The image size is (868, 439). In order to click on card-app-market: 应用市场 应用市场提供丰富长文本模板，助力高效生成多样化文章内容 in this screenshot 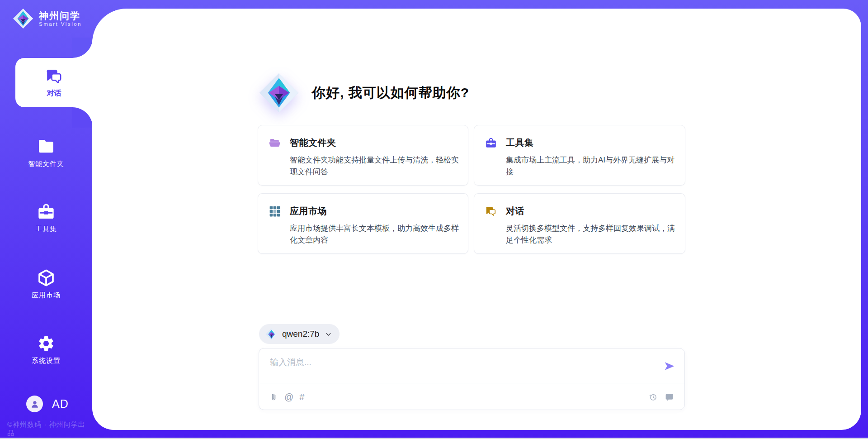, I will do `click(363, 224)`.